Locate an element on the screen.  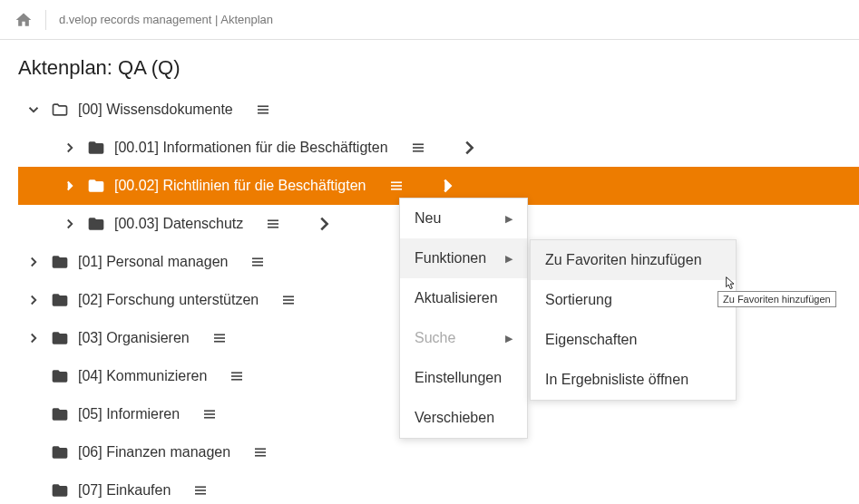
menu-item-einstellungen: Einstellungen is located at coordinates (464, 378).